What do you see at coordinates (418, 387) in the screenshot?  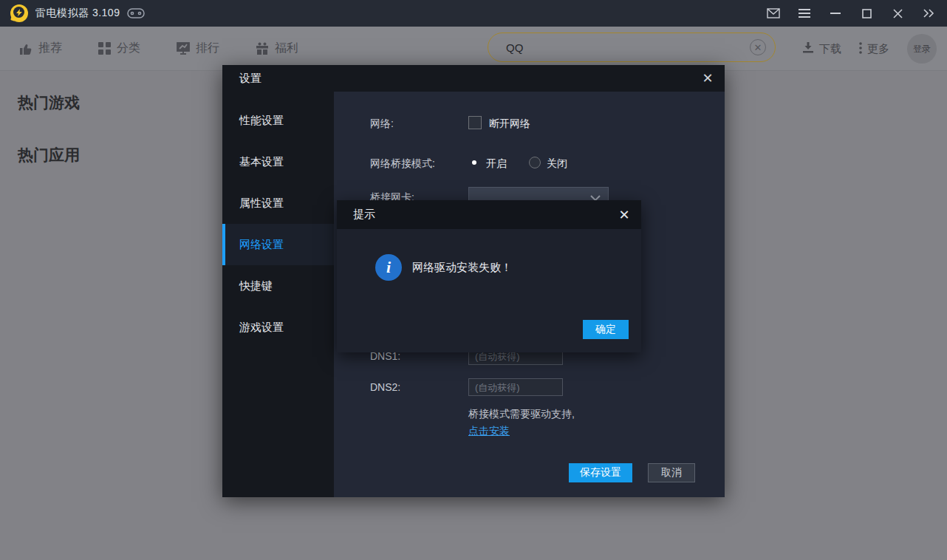 I see `dns2-label: DNS2:` at bounding box center [418, 387].